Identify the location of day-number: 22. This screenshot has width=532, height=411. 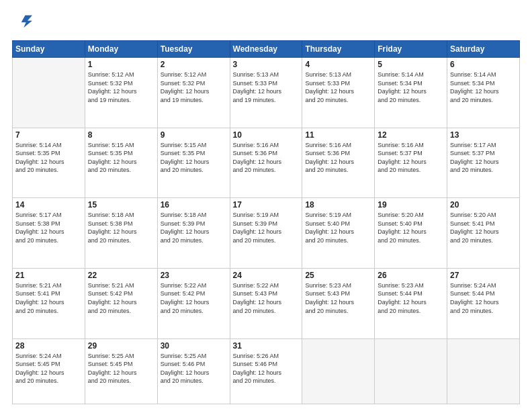
(121, 275).